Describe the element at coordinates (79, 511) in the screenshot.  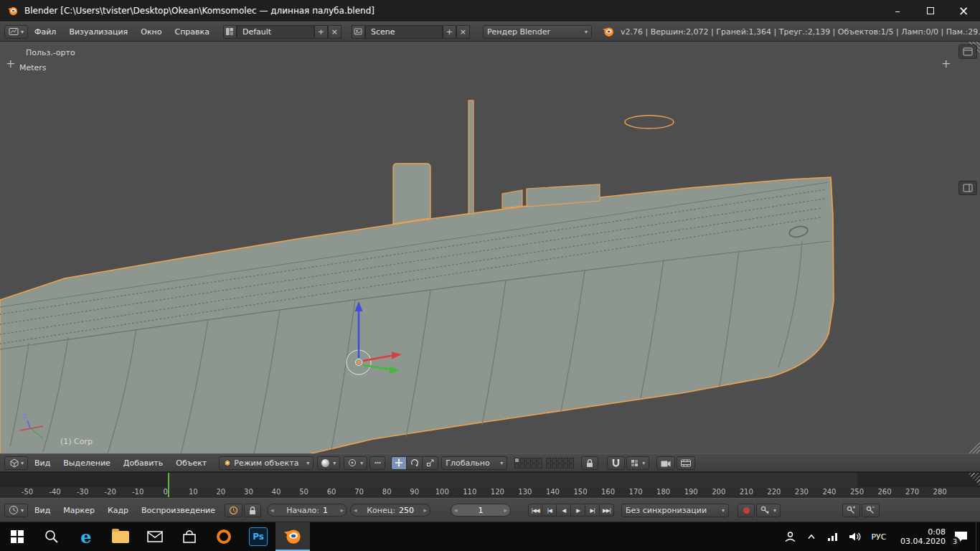
I see `menu-marker: Маркер` at that location.